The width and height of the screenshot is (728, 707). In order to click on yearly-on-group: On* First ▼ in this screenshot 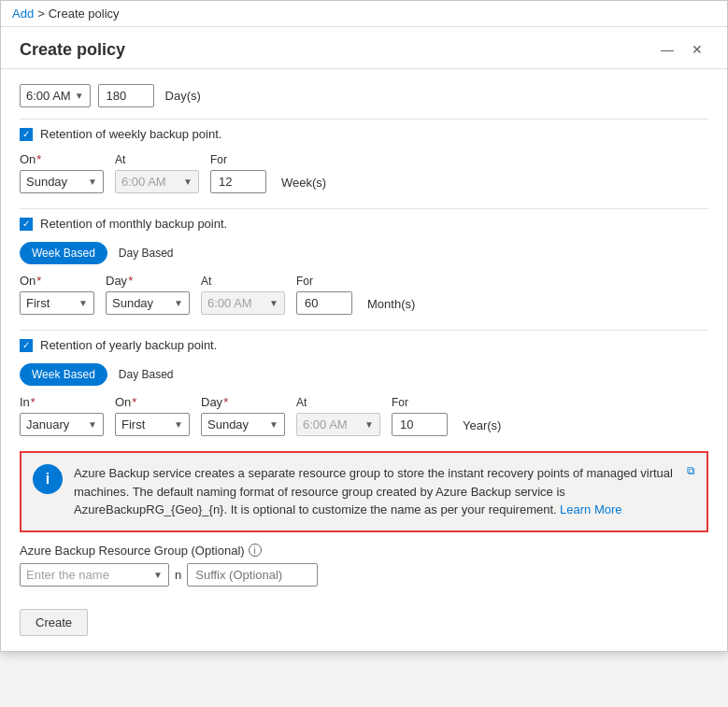, I will do `click(152, 416)`.